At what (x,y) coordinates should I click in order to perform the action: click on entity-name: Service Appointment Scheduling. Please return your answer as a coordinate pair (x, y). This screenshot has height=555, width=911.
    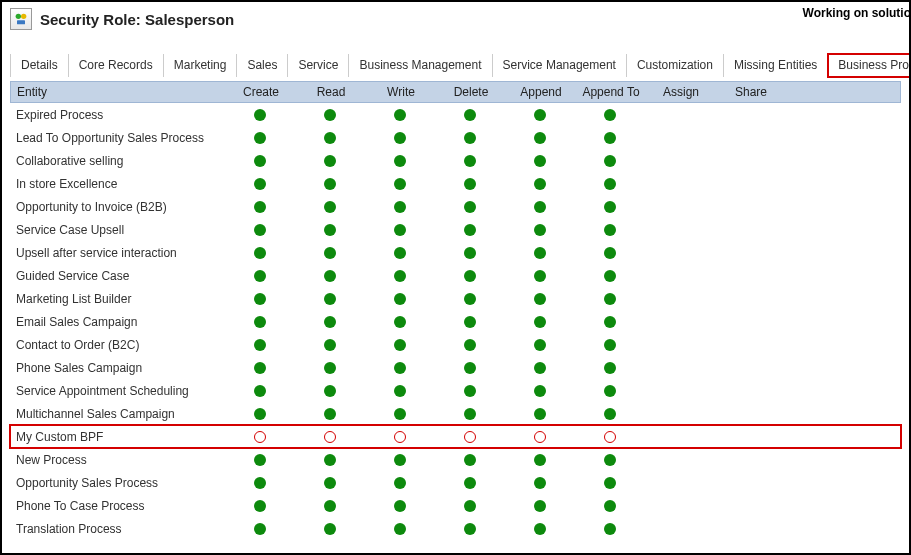
    Looking at the image, I should click on (118, 391).